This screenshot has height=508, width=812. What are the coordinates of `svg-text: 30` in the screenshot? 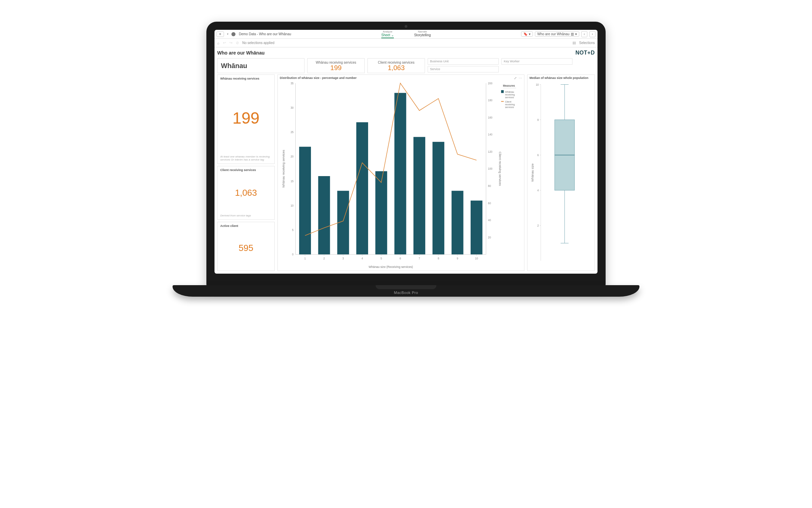 It's located at (292, 108).